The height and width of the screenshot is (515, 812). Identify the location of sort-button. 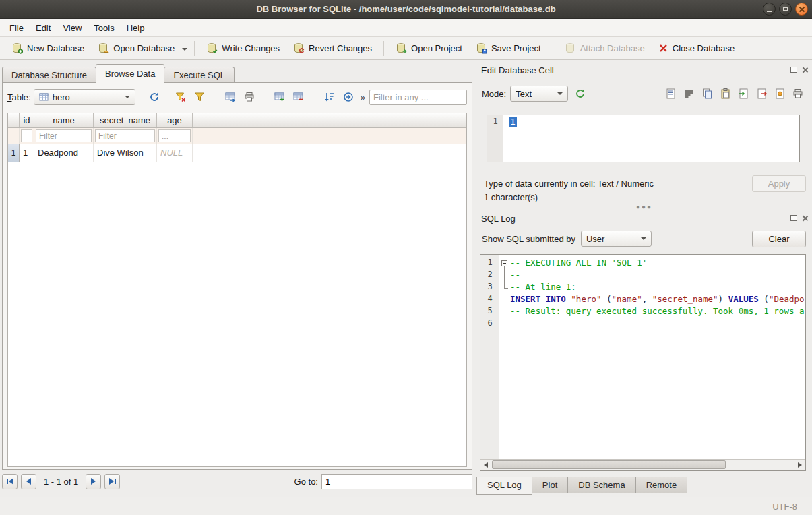
(330, 97).